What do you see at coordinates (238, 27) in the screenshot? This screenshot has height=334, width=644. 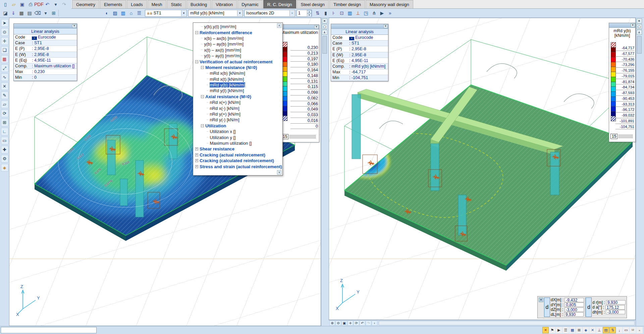 I see `tree-item: ┄ y(b),y(t) [mm²/m]` at bounding box center [238, 27].